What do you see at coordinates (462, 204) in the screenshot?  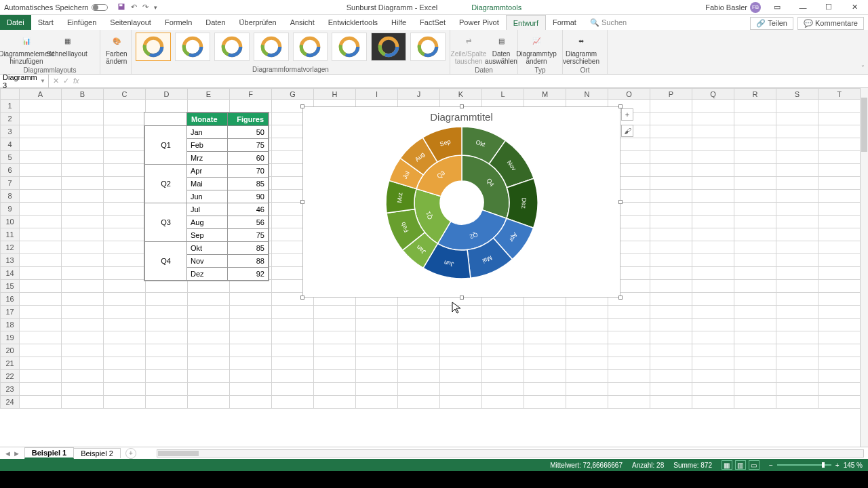 I see `sunburst-chart: Q4OktNovDezQ2AprMaiJunQ1JanFebMrzQ3JulAu…` at bounding box center [462, 204].